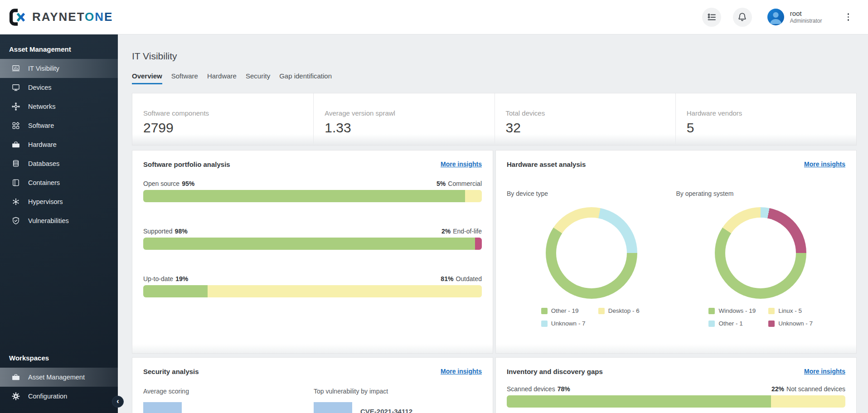 This screenshot has width=868, height=413. What do you see at coordinates (73, 17) in the screenshot?
I see `brand-name: RAYNETONE` at bounding box center [73, 17].